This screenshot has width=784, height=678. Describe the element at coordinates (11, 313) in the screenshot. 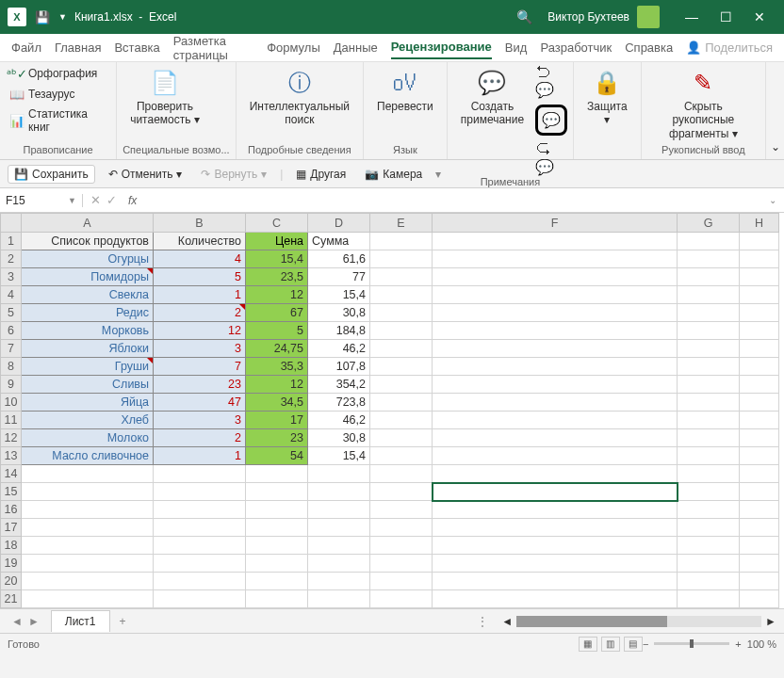

I see `row-header: 5` at that location.